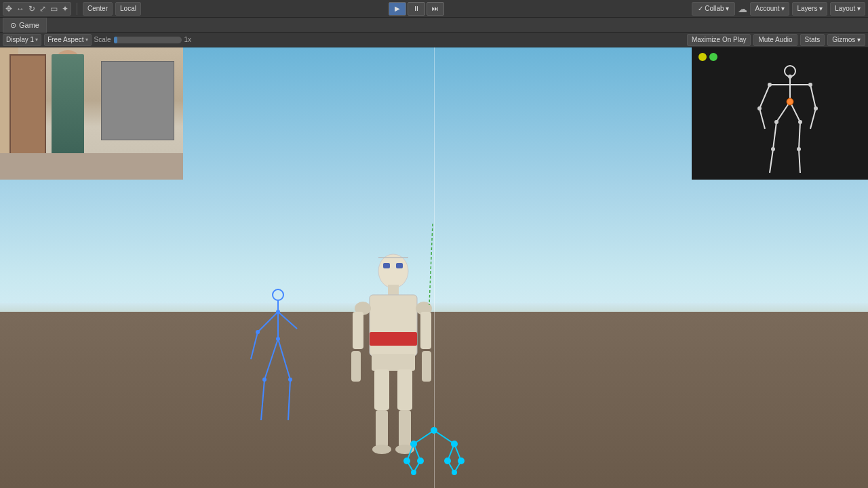 This screenshot has width=868, height=488. What do you see at coordinates (701, 8) in the screenshot?
I see `checkmark-icon: ✓` at bounding box center [701, 8].